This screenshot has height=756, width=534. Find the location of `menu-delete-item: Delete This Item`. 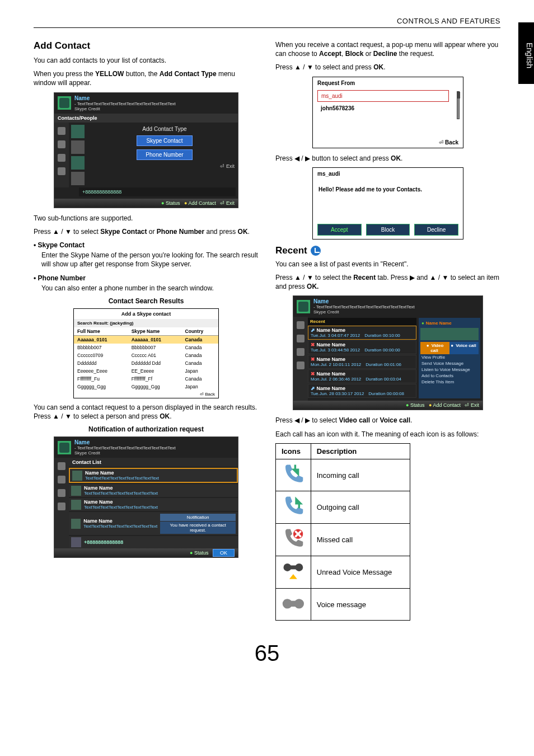

menu-delete-item: Delete This Item is located at coordinates (449, 382).